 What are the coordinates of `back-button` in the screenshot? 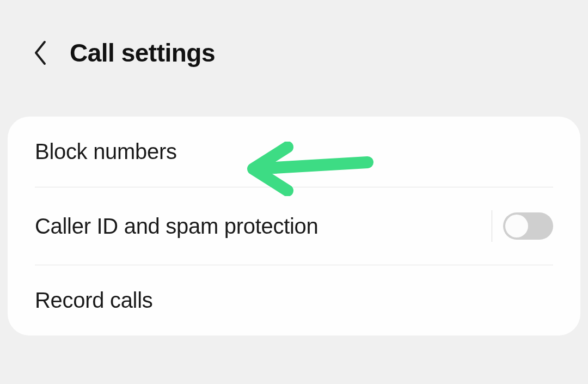 It's located at (40, 53).